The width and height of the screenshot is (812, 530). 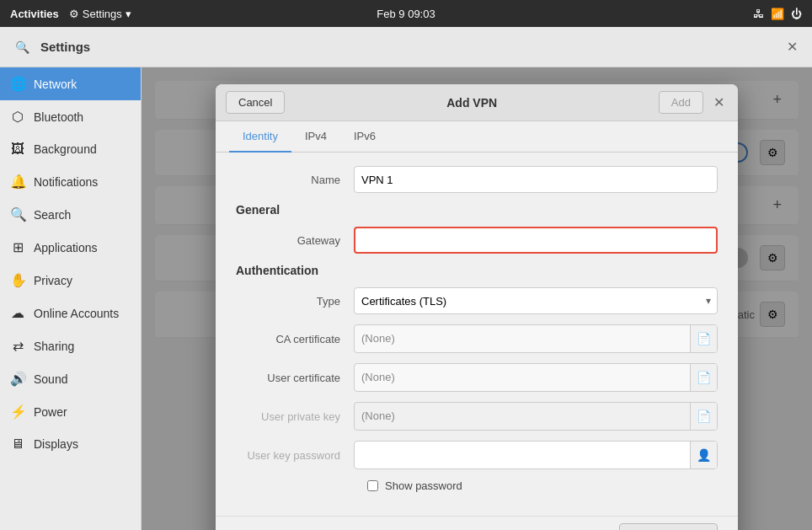 I want to click on settings-header: 🔍 Settings ✕, so click(x=406, y=47).